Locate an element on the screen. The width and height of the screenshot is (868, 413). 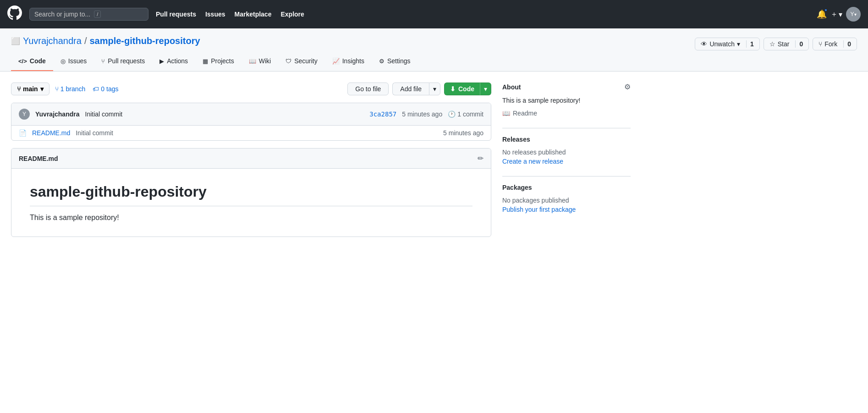
repo-name-link: sample-github-repository is located at coordinates (145, 41).